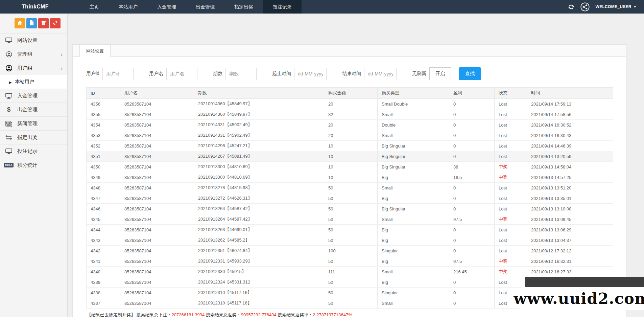 The height and width of the screenshot is (317, 644). Describe the element at coordinates (350, 230) in the screenshot. I see `table-row: 43448526358710420210913263【44699.01】50Bi…` at that location.